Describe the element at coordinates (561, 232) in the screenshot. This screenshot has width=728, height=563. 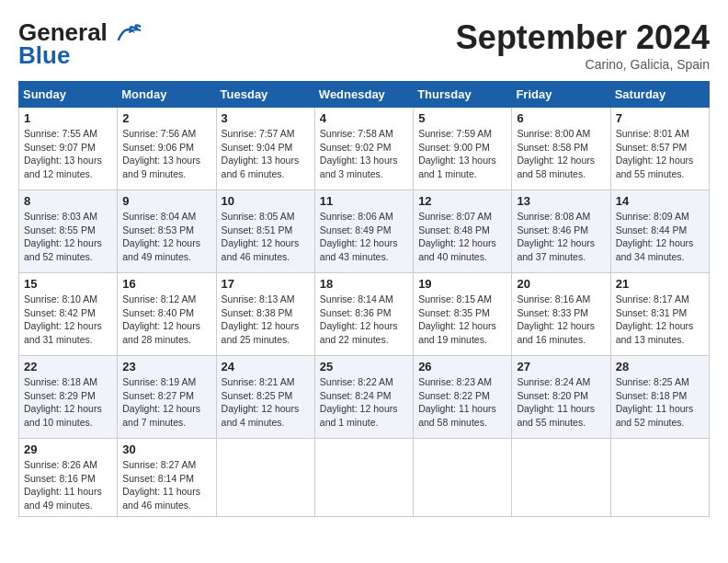
I see `calendar-cell: 13 Sunrise: 8:08 AMSunset: 8:46 PMDaylig…` at that location.